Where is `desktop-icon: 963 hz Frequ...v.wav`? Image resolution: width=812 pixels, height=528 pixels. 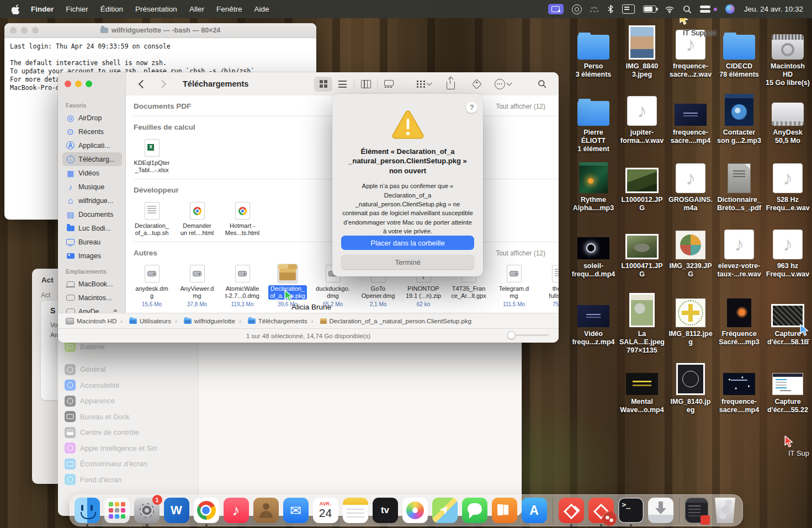 desktop-icon: 963 hz Frequ...v.wav is located at coordinates (788, 253).